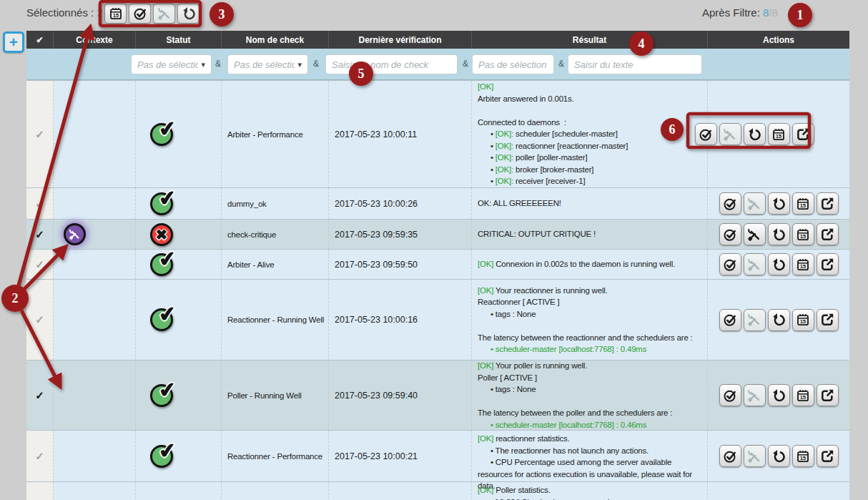 The height and width of the screenshot is (500, 868). What do you see at coordinates (40, 491) in the screenshot?
I see `row-select-checkbox` at bounding box center [40, 491].